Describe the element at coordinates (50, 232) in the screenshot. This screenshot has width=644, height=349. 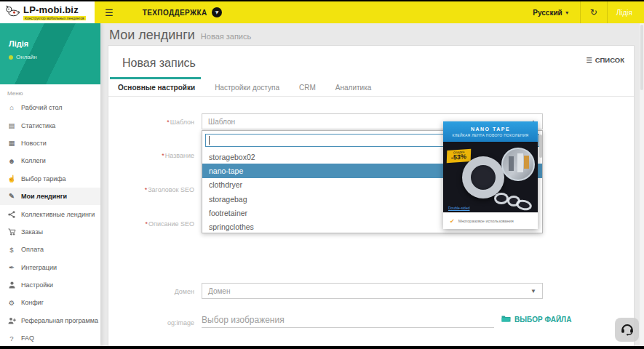
I see `sidebar-item-orders: Заказы` at that location.